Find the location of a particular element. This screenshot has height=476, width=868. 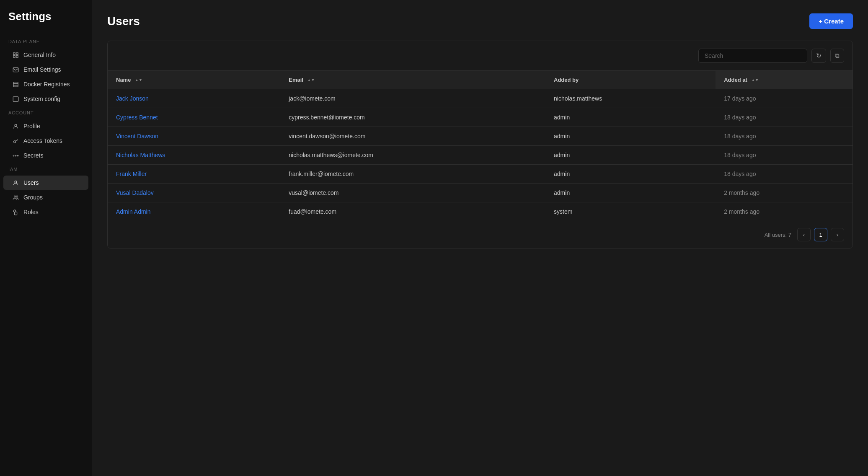

sort-added-at-icon: ▲▼ is located at coordinates (755, 80).